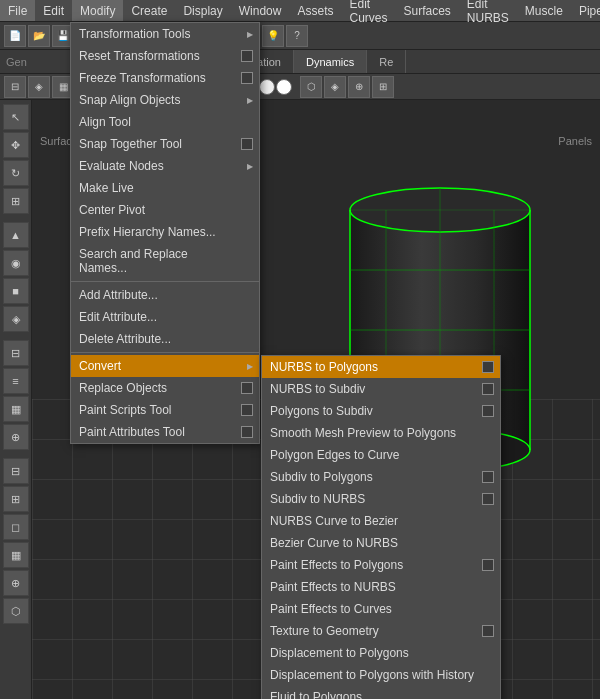 The width and height of the screenshot is (600, 699). Describe the element at coordinates (165, 122) in the screenshot. I see `menu-item-align-tool: Align Tool` at that location.